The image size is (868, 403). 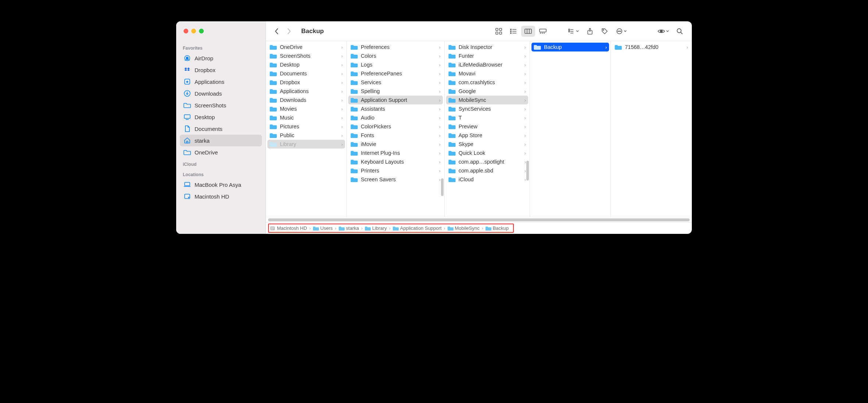 I want to click on column-item: Movavi›, so click(x=487, y=74).